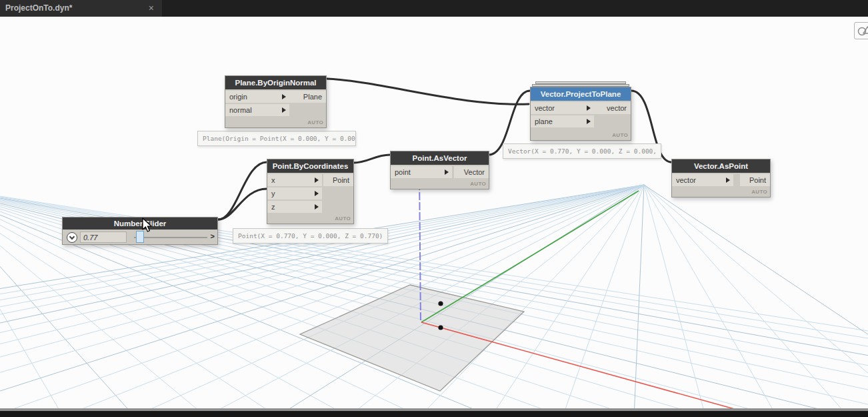  What do you see at coordinates (241, 110) in the screenshot?
I see `port-label: normal` at bounding box center [241, 110].